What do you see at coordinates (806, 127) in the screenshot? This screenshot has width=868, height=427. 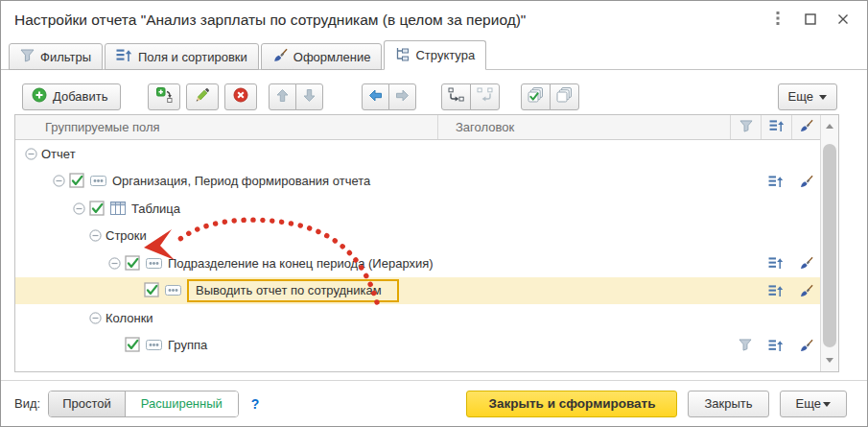 I see `column-header-appearance` at bounding box center [806, 127].